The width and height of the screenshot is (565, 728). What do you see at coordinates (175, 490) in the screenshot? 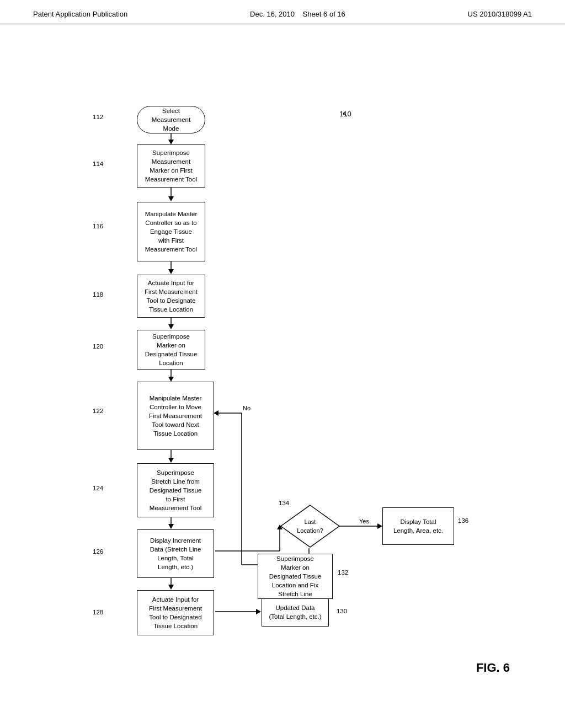
I see `node-124: Superimpose Stretch Line from Designated…` at bounding box center [175, 490].